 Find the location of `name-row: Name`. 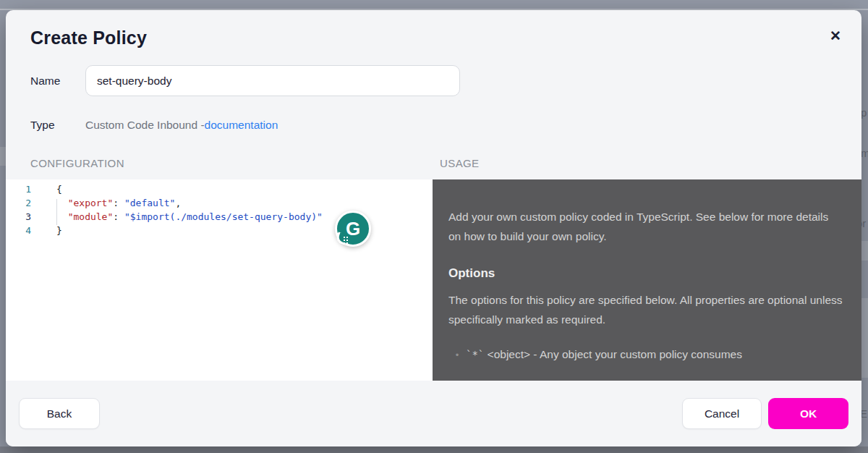

name-row: Name is located at coordinates (245, 81).